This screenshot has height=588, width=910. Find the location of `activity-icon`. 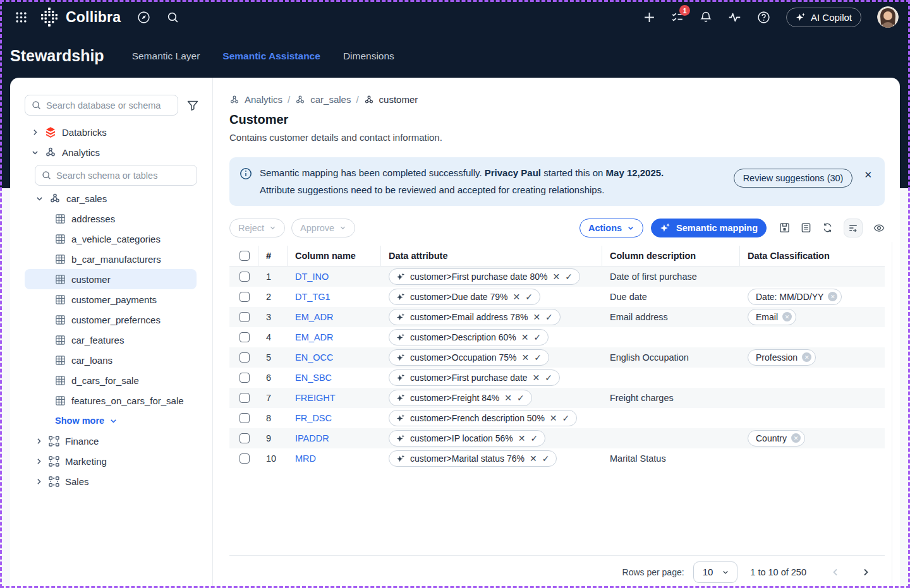

activity-icon is located at coordinates (734, 18).